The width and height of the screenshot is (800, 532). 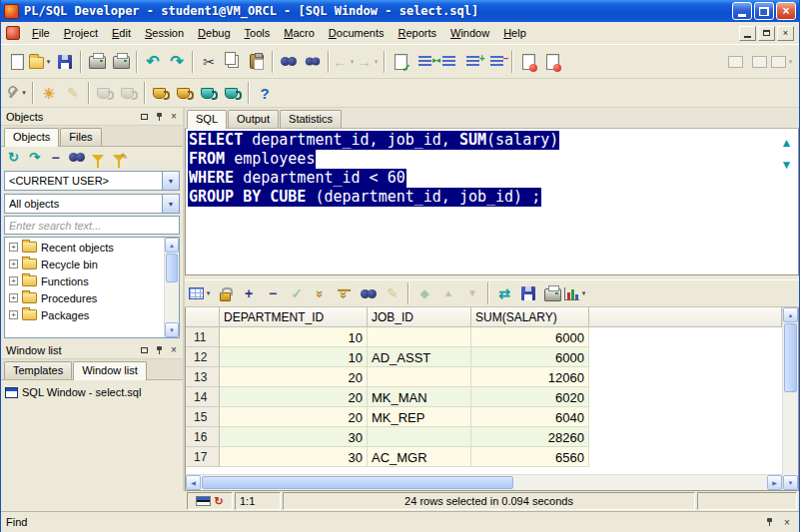 What do you see at coordinates (92, 226) in the screenshot?
I see `search-input` at bounding box center [92, 226].